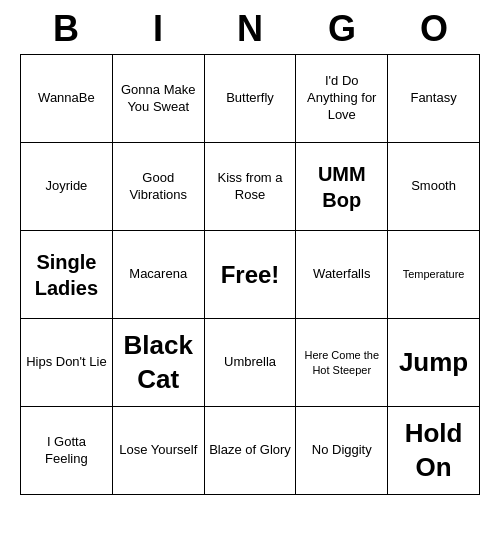 Image resolution: width=500 pixels, height=544 pixels. Describe the element at coordinates (158, 363) in the screenshot. I see `cell-r3-c1: Black Cat` at that location.